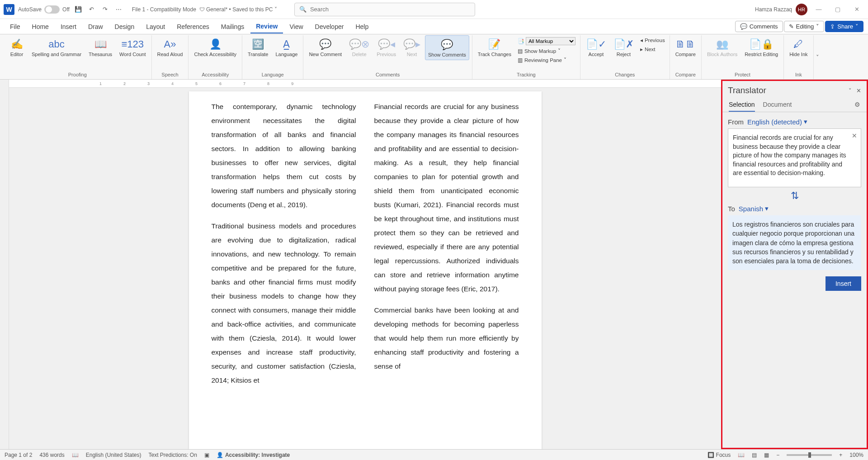 The height and width of the screenshot is (460, 868). Describe the element at coordinates (258, 47) in the screenshot. I see `translate-button: 🈳Translate` at that location.